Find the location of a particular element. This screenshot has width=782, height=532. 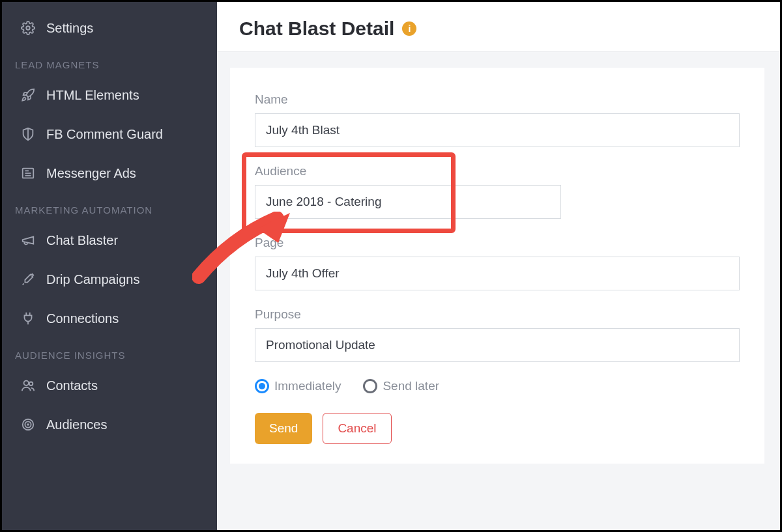

audience-select is located at coordinates (408, 202).